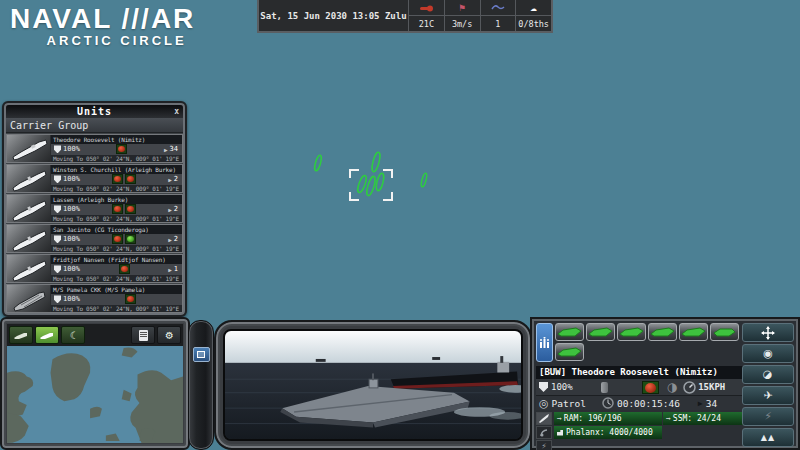 This screenshot has height=450, width=800. Describe the element at coordinates (648, 404) in the screenshot. I see `mission-timer: 00:00:15:46` at that location.